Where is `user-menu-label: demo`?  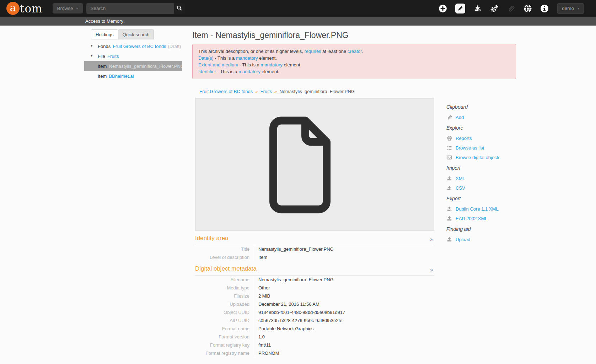 user-menu-label: demo is located at coordinates (568, 9).